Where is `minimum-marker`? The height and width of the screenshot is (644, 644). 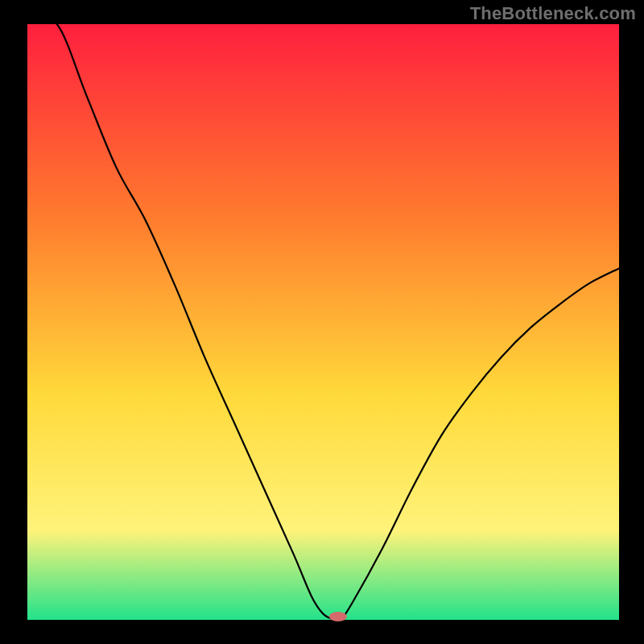 minimum-marker is located at coordinates (338, 617).